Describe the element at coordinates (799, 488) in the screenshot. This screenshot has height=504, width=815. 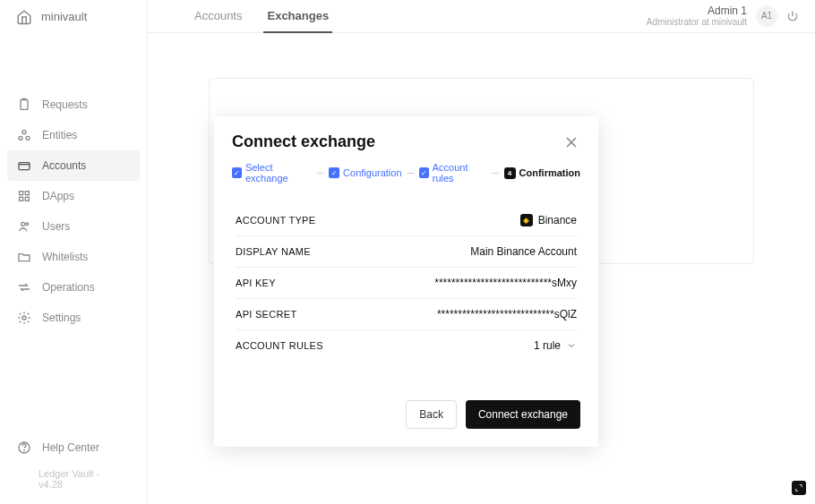
I see `expand-fab` at that location.